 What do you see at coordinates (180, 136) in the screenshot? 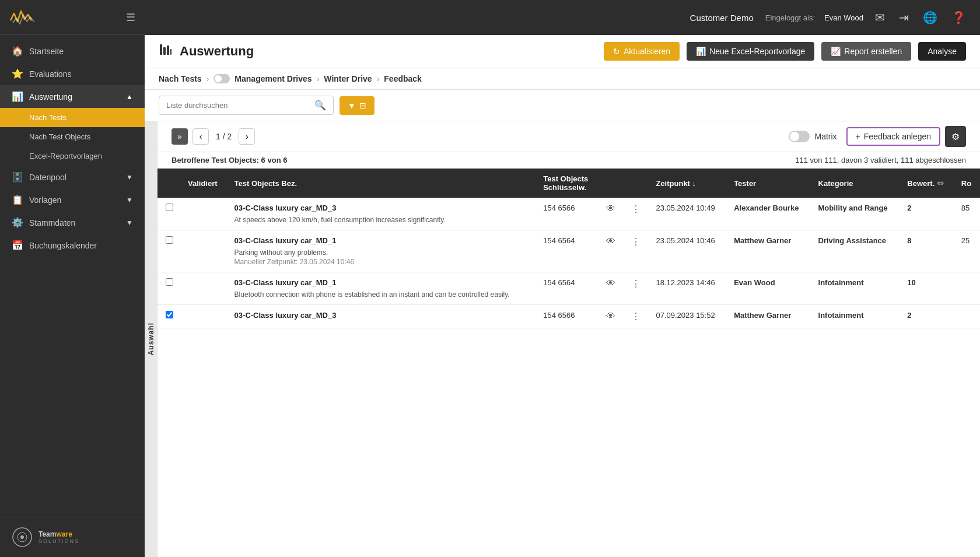
I see `expand-button: »` at bounding box center [180, 136].